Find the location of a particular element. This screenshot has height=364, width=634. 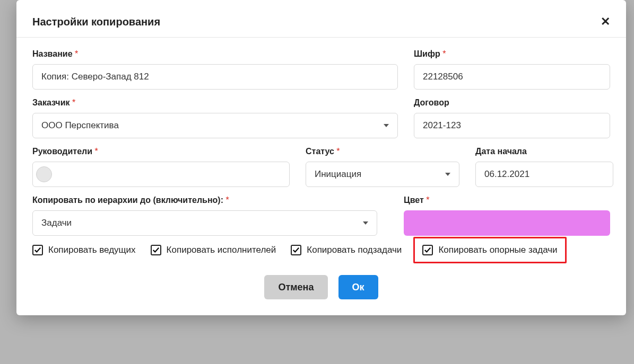

startdate-label: Дата начала is located at coordinates (544, 152).